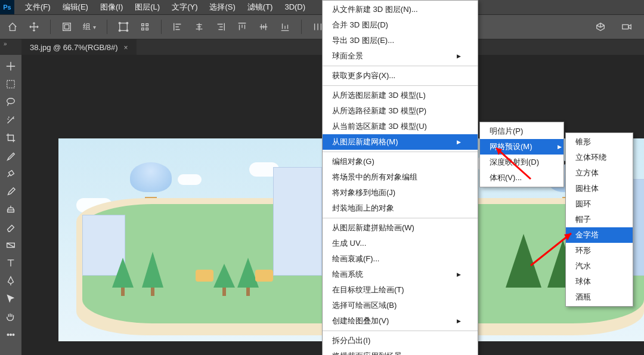  What do you see at coordinates (400, 111) in the screenshot?
I see `3d-menu-item-8: 从所选路径新建 3D 模型(P)` at bounding box center [400, 111].